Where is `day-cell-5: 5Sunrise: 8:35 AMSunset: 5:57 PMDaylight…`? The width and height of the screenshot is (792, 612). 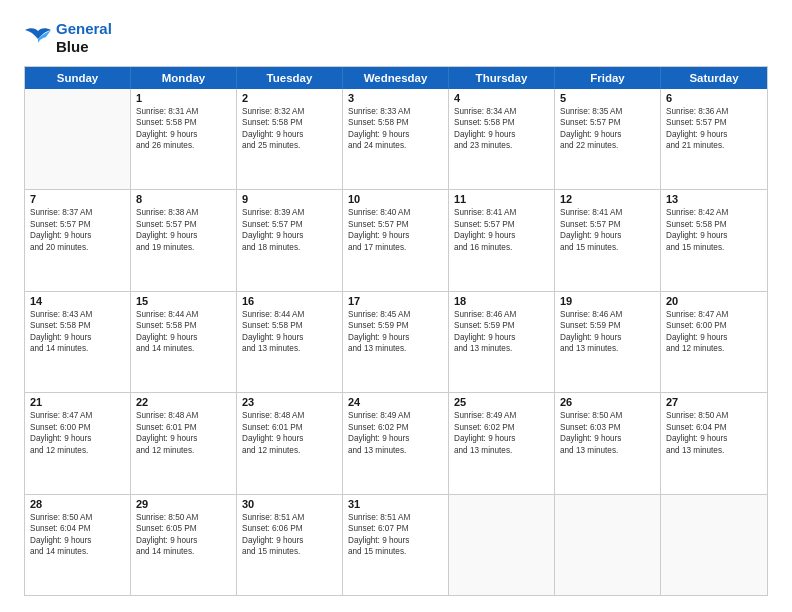
day-cell-5: 5Sunrise: 8:35 AMSunset: 5:57 PMDaylight… is located at coordinates (608, 139).